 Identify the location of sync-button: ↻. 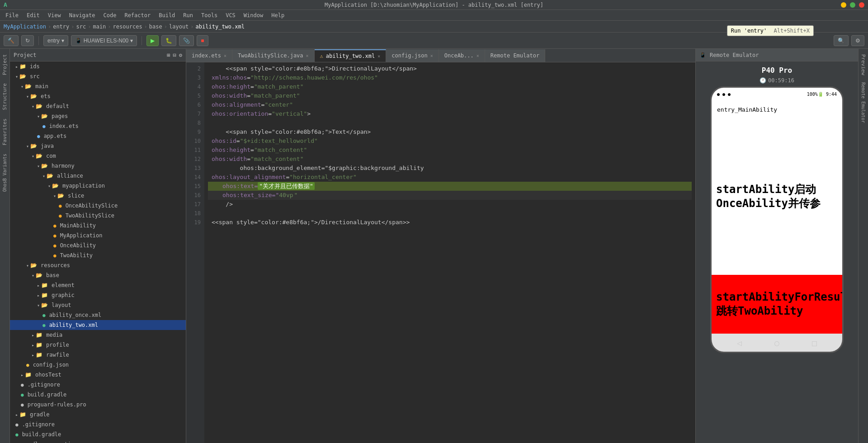
(28, 41).